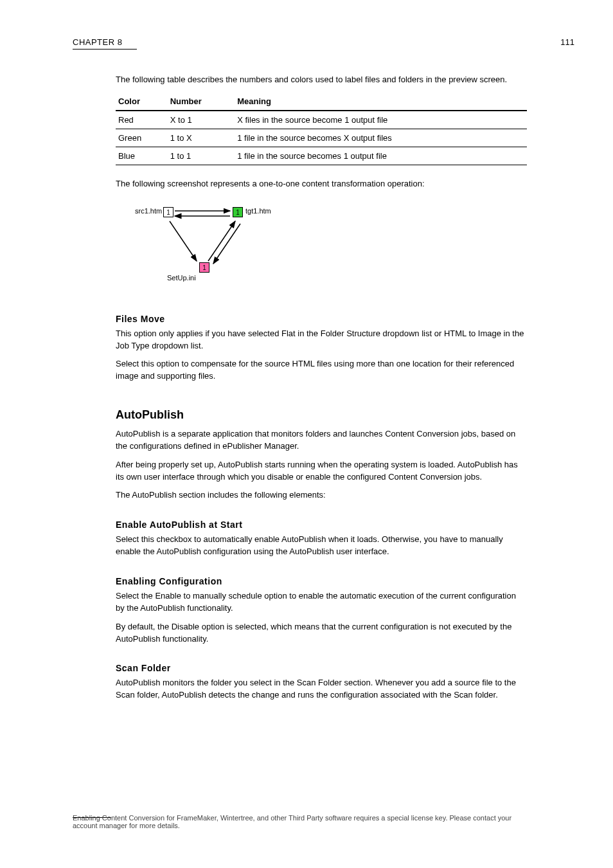 This screenshot has height=868, width=613. What do you see at coordinates (181, 278) in the screenshot?
I see `label-setup: SetUp.ini` at bounding box center [181, 278].